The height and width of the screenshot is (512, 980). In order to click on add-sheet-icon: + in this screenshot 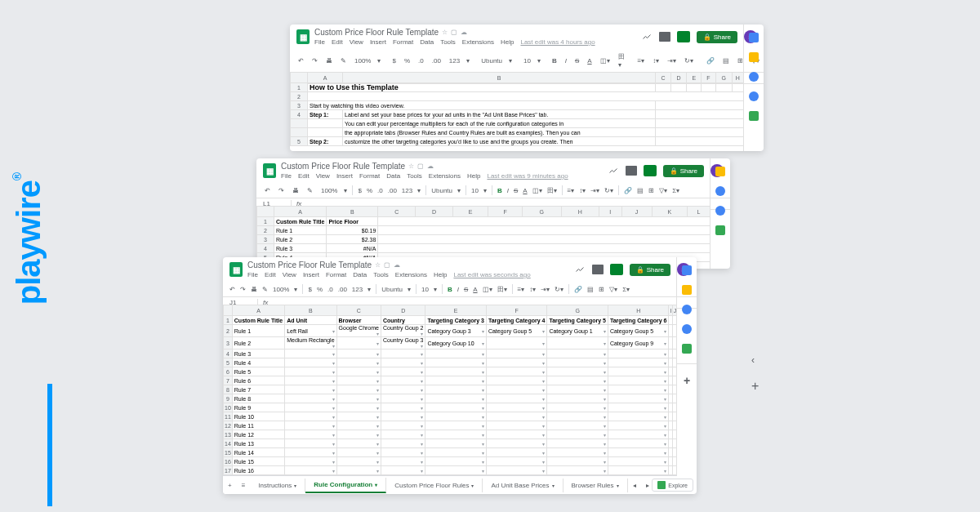, I will do `click(230, 485)`.